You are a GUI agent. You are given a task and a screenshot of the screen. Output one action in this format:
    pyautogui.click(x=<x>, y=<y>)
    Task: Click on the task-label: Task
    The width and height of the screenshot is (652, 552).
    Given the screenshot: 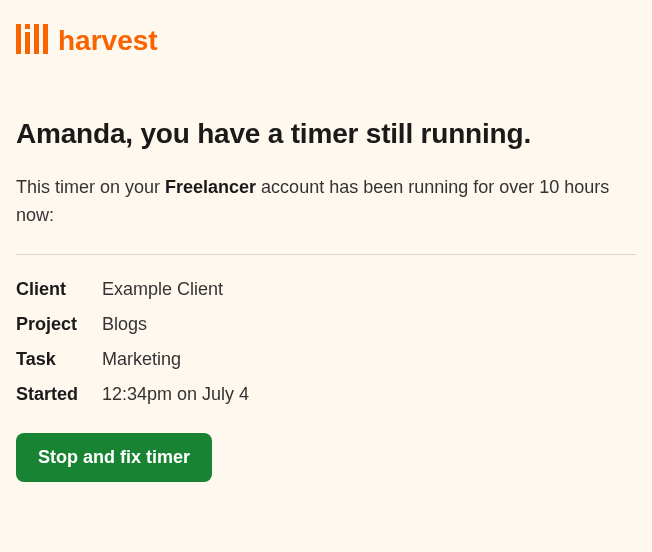 What is the action you would take?
    pyautogui.click(x=59, y=360)
    